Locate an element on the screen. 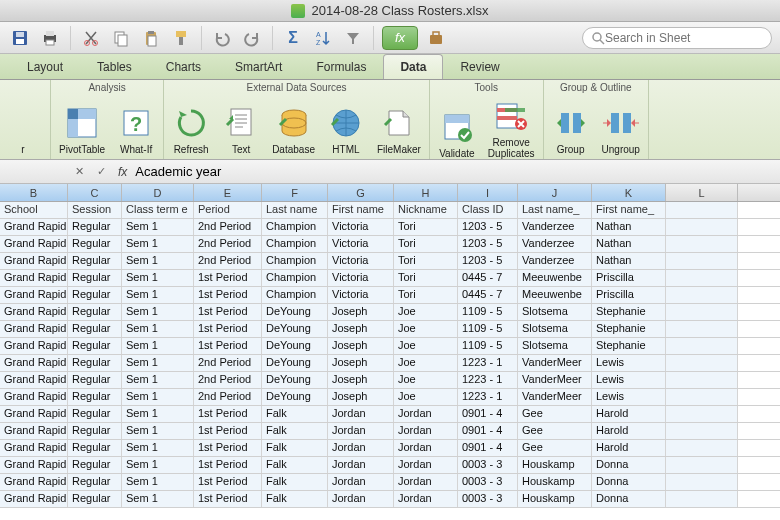  ribbon-validate-button: Validate is located at coordinates (457, 134).